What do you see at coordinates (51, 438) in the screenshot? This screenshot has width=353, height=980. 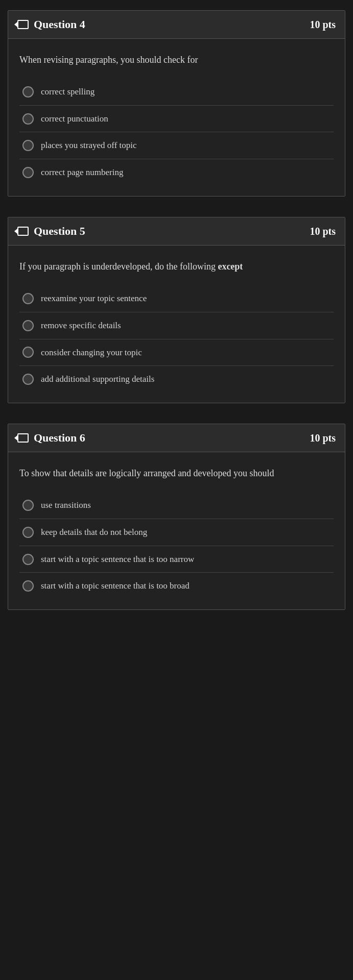 I see `question-6-title: Question 6` at bounding box center [51, 438].